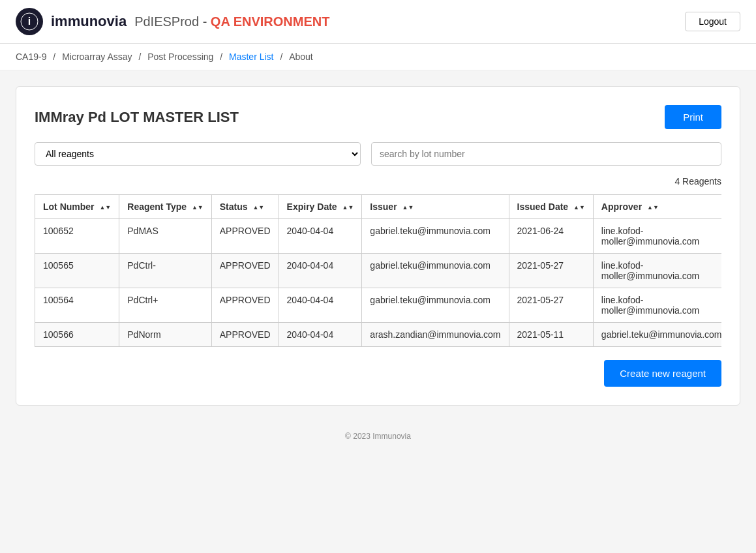  What do you see at coordinates (77, 305) in the screenshot?
I see `cell-lot_number: 100564` at bounding box center [77, 305].